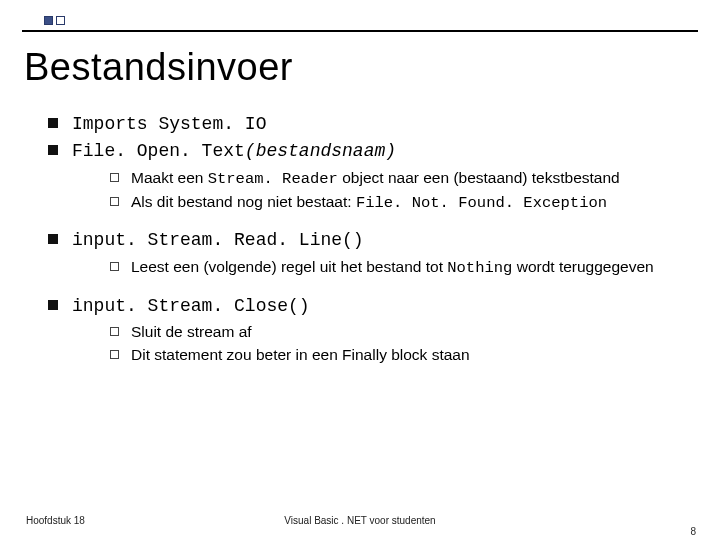  Describe the element at coordinates (406, 356) in the screenshot. I see `sub-bullet-text: Dit statement zou beter in een Finally b…` at that location.